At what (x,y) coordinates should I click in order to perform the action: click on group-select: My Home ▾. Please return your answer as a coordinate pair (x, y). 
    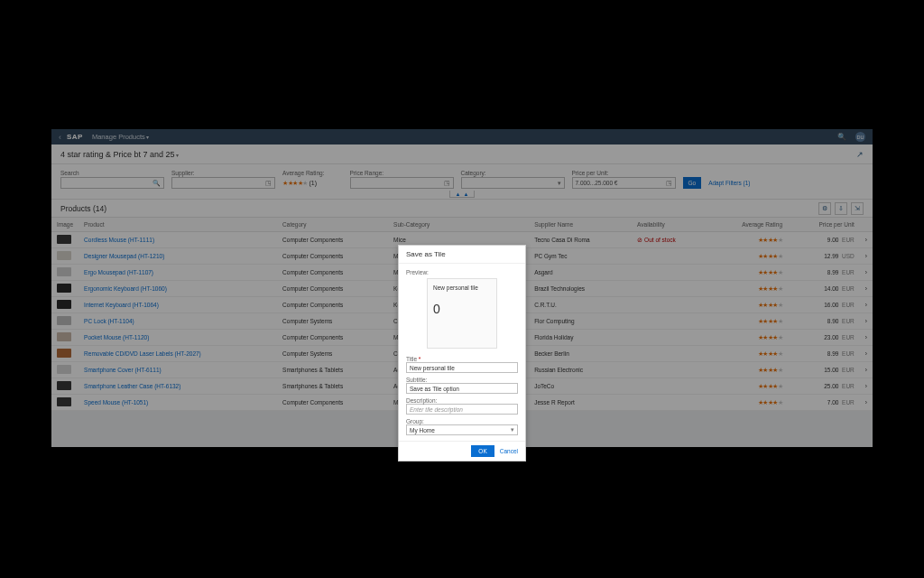
    Looking at the image, I should click on (462, 430).